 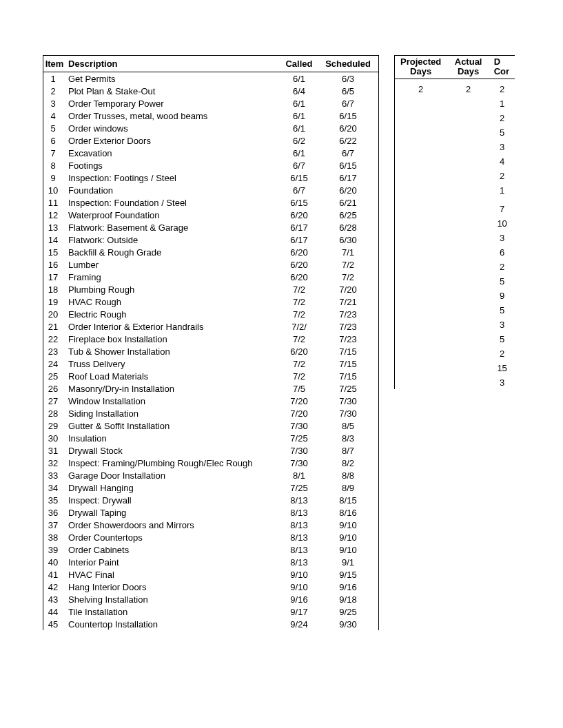 What do you see at coordinates (172, 364) in the screenshot?
I see `cell-description: Truss Delivery` at bounding box center [172, 364].